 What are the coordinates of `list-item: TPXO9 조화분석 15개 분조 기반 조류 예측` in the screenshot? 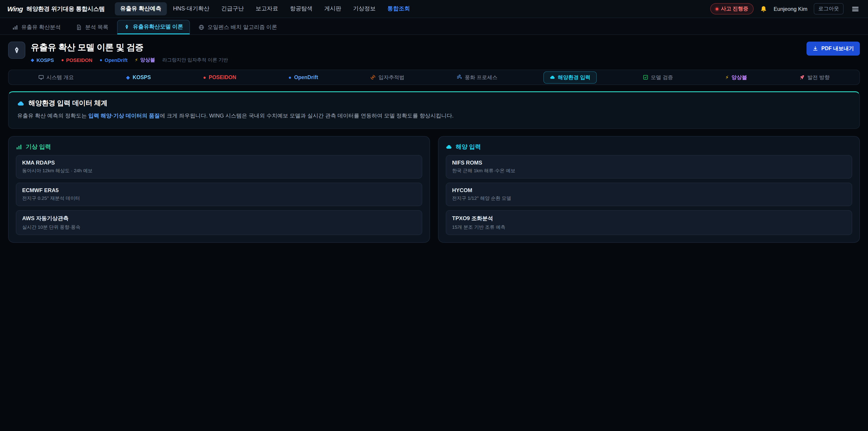 It's located at (649, 222).